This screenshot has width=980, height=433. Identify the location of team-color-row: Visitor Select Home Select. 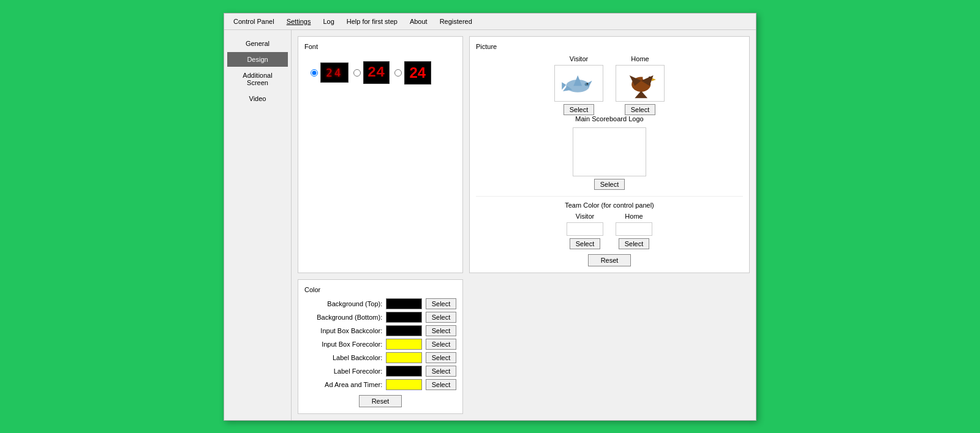
(609, 231).